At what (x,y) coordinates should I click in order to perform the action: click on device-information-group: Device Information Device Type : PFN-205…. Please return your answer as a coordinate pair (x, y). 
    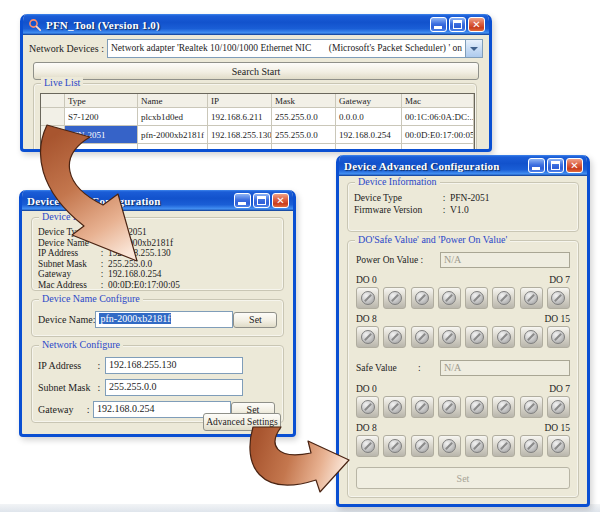
    Looking at the image, I should click on (463, 207).